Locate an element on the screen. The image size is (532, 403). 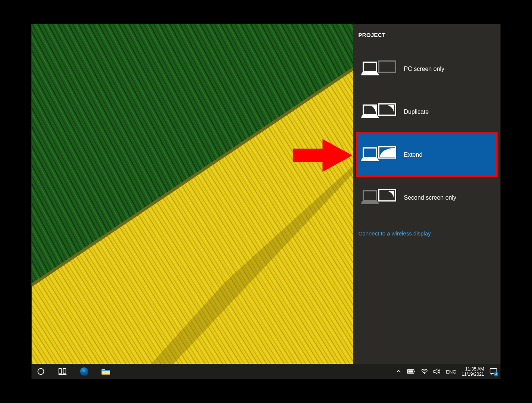
second-screen-only-icon is located at coordinates (379, 198).